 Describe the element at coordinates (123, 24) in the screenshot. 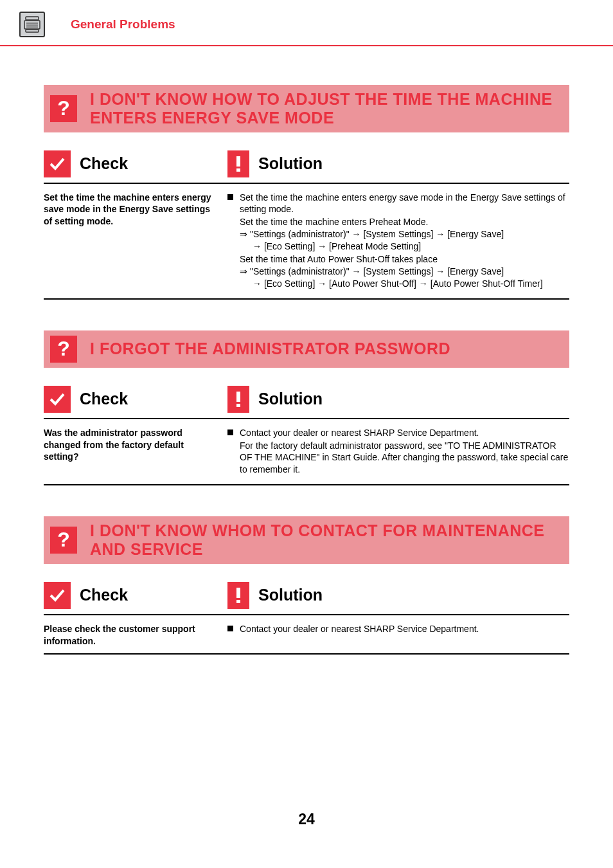

I see `header-title: General Problems` at that location.